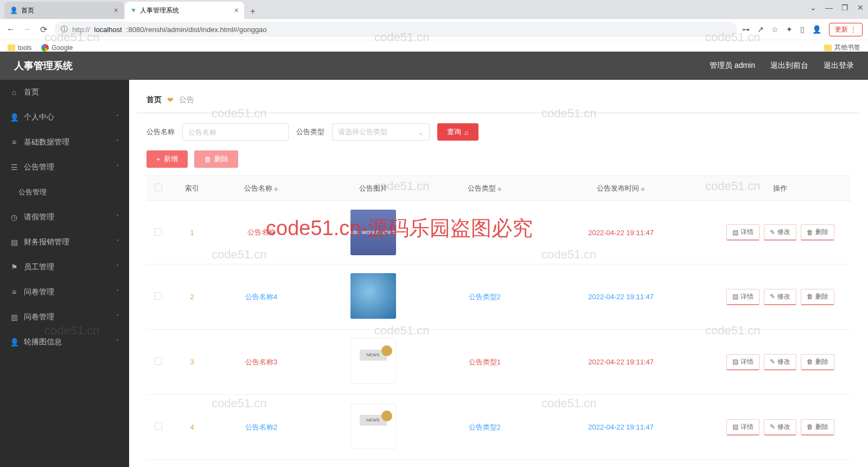 The width and height of the screenshot is (868, 467). I want to click on reload-icon: ⟳, so click(43, 29).